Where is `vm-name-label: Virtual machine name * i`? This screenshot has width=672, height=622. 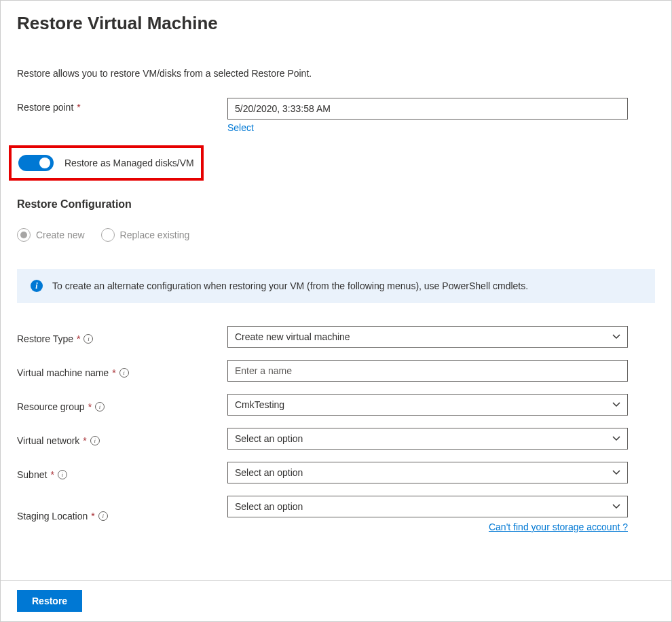
vm-name-label: Virtual machine name * i is located at coordinates (122, 371).